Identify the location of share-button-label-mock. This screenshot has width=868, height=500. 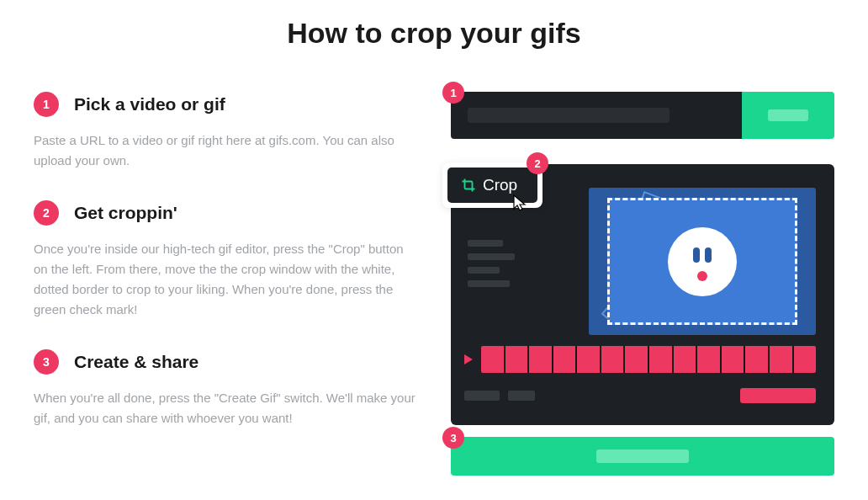
(643, 456).